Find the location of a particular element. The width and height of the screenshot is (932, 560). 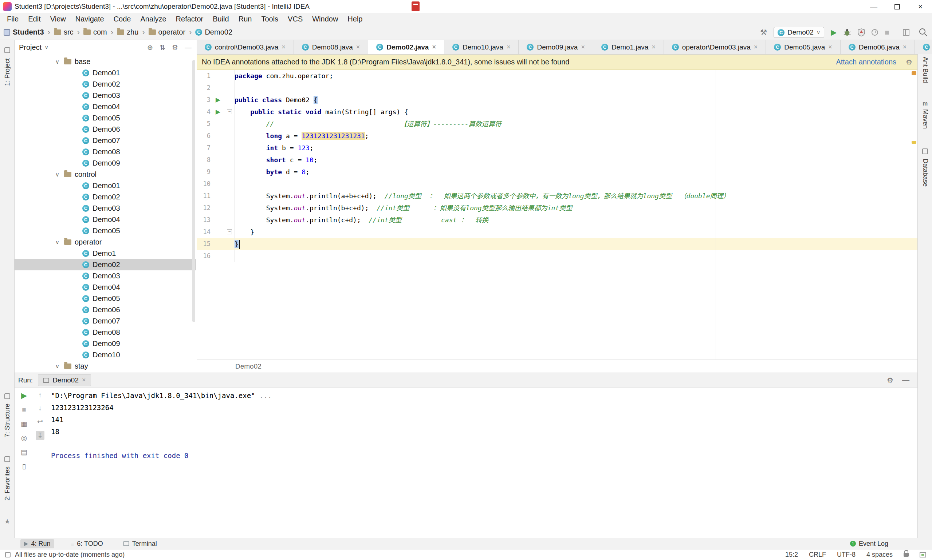

monitor-icon is located at coordinates (923, 555).